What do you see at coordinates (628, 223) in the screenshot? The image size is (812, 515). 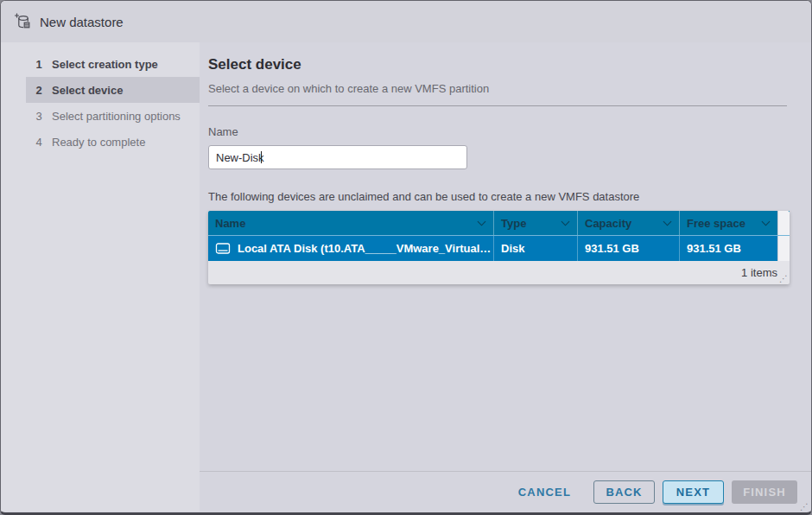 I see `column-header-capacity: Capacity` at bounding box center [628, 223].